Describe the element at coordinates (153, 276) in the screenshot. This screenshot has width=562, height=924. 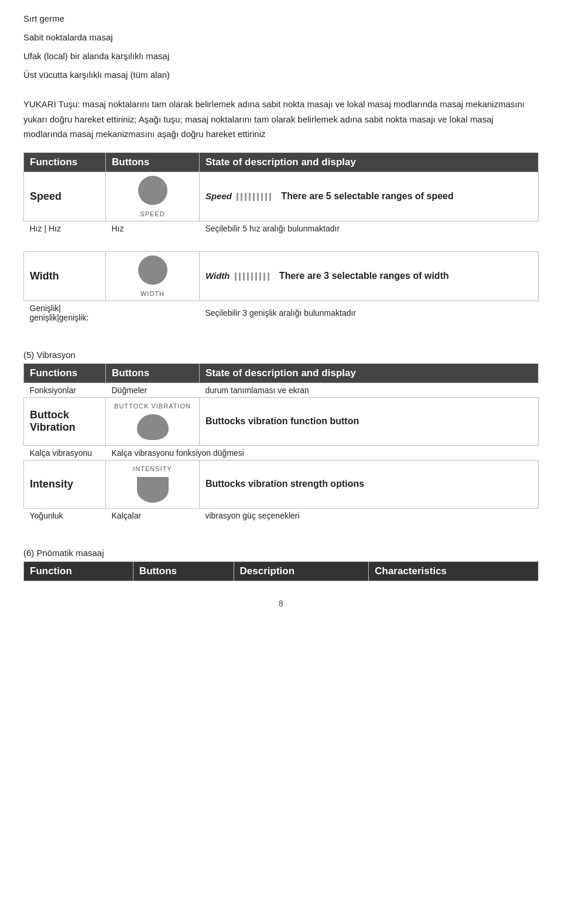
I see `width-icon-cell: WIDTH` at that location.